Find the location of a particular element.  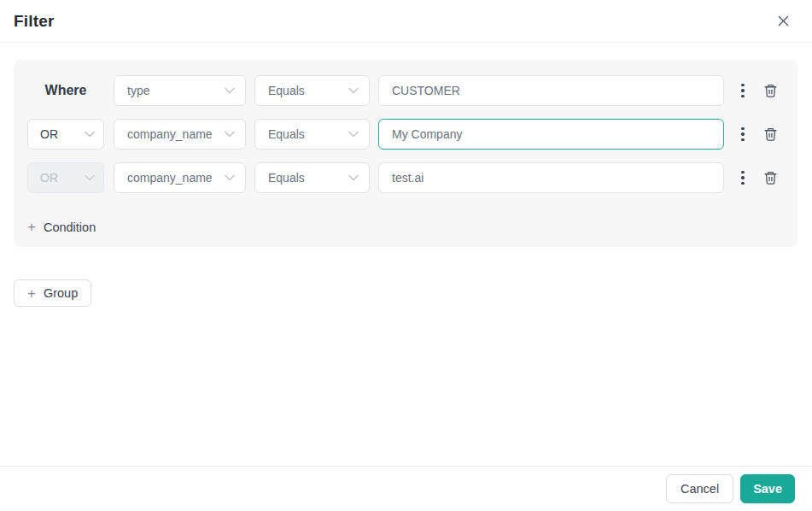

field-select-value: type is located at coordinates (138, 91).